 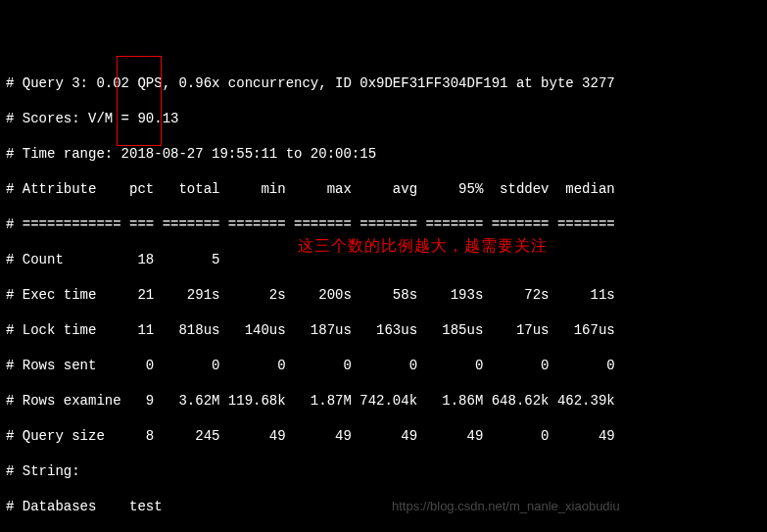 I want to click on annotation-cn: 这三个数的比例越大，越需要关注, so click(x=423, y=246).